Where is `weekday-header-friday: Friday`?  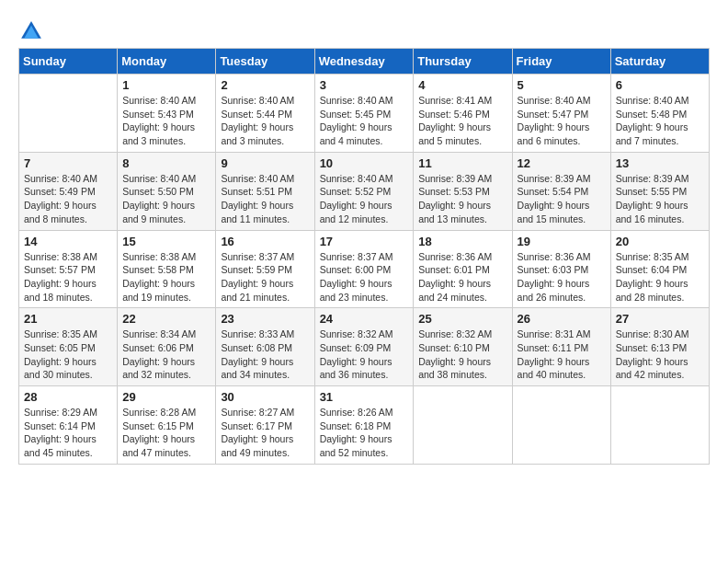
weekday-header-friday: Friday is located at coordinates (561, 62).